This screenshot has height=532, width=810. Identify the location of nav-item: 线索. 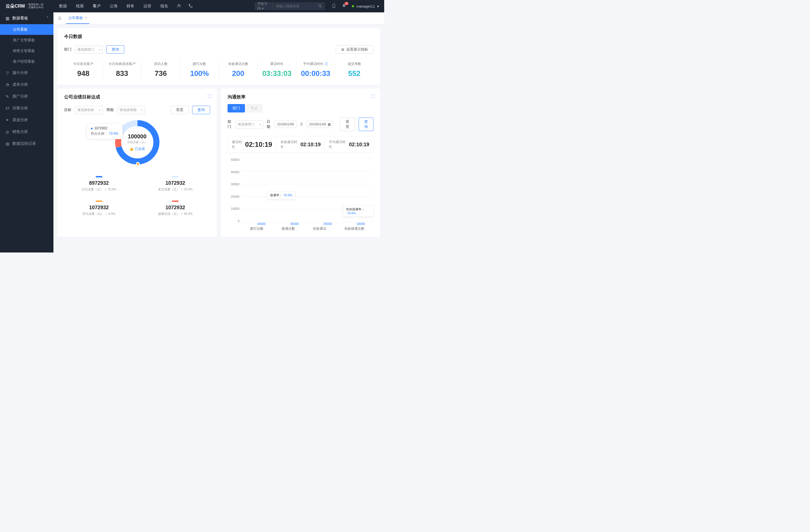
(80, 6).